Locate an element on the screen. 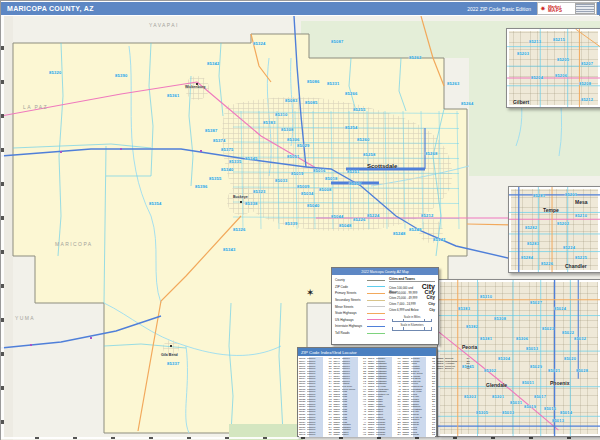 The width and height of the screenshot is (600, 440). zip-code-label: 85023 is located at coordinates (548, 328).